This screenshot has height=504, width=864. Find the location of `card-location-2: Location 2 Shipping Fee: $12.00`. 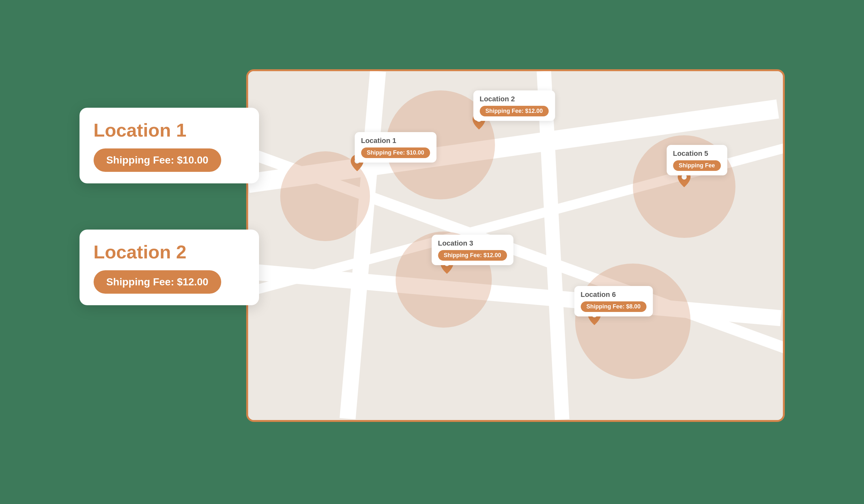

card-location-2: Location 2 Shipping Fee: $12.00 is located at coordinates (169, 267).